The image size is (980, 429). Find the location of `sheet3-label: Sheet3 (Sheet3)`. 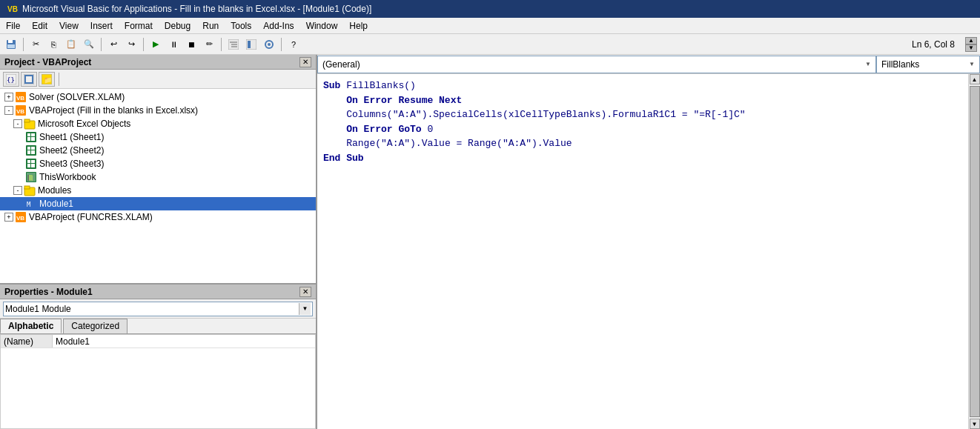

sheet3-label: Sheet3 (Sheet3) is located at coordinates (71, 164).